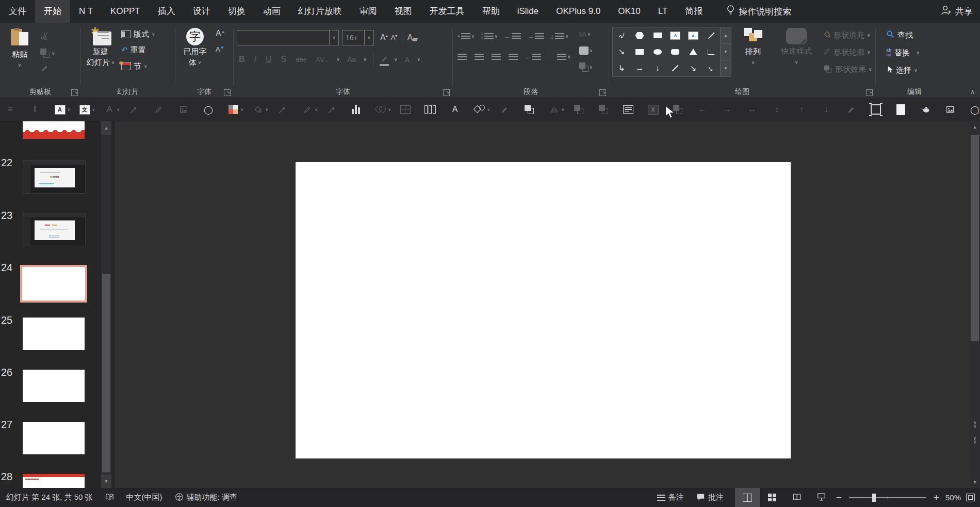  What do you see at coordinates (974, 109) in the screenshot?
I see `circle-shape-icon: ◯` at bounding box center [974, 109].